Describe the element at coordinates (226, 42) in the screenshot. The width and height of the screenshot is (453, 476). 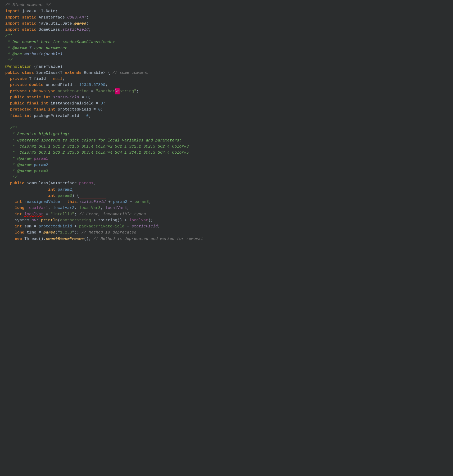
I see `code-line-7: * Doc comment here for <code>SomeClass</…` at that location.